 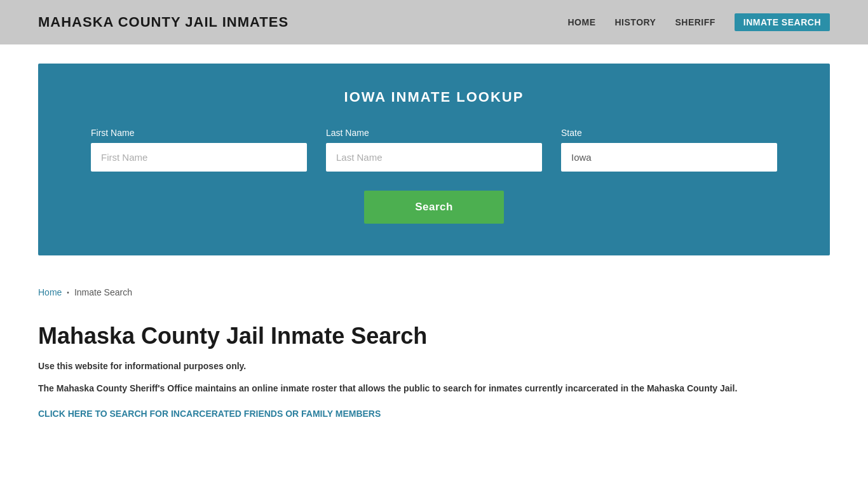 I want to click on nav-item-sheriff: SHERIFF, so click(x=695, y=22).